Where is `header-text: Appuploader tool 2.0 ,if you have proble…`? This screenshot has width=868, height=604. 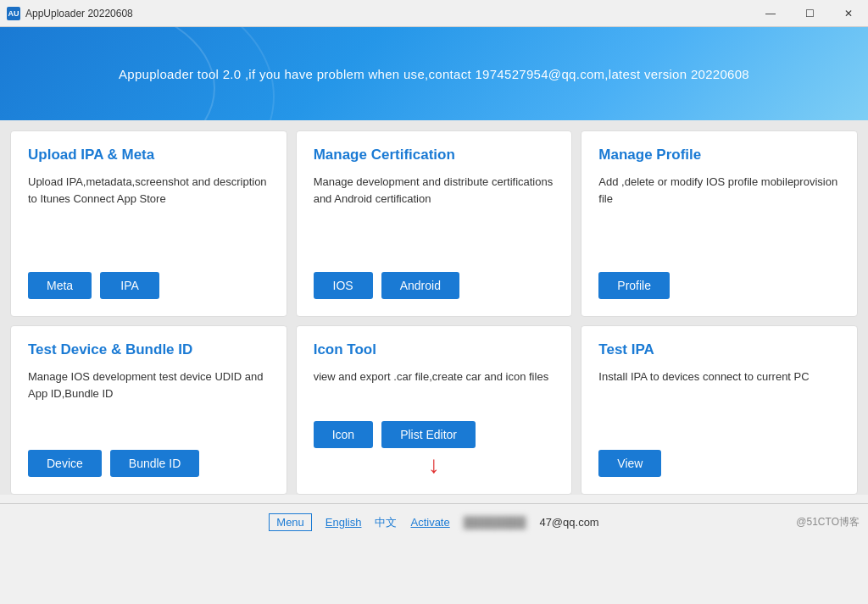 header-text: Appuploader tool 2.0 ,if you have proble… is located at coordinates (434, 75).